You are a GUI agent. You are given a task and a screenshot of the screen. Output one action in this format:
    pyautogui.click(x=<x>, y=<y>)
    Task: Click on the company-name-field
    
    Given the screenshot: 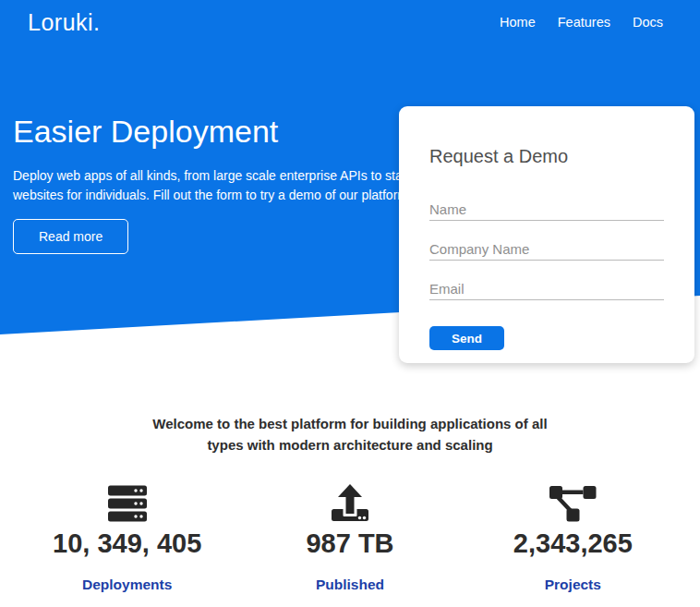 What is the action you would take?
    pyautogui.click(x=547, y=249)
    